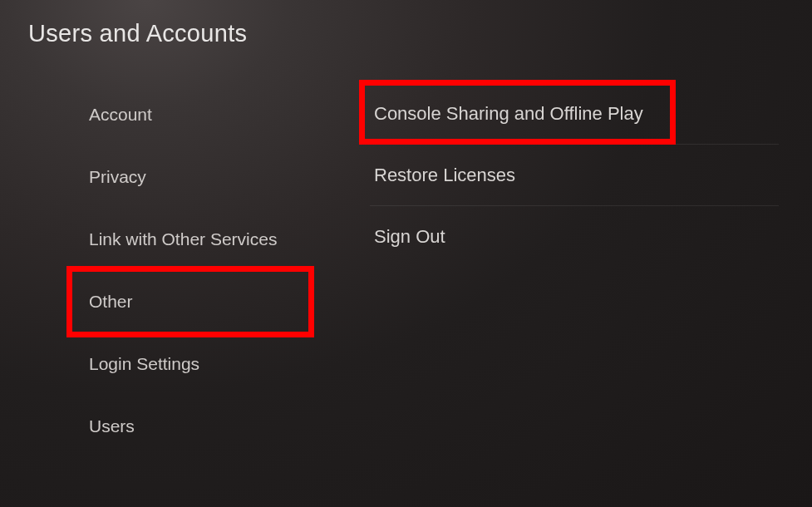 Image resolution: width=812 pixels, height=507 pixels. Describe the element at coordinates (111, 426) in the screenshot. I see `sidebar-item-label: Users` at that location.